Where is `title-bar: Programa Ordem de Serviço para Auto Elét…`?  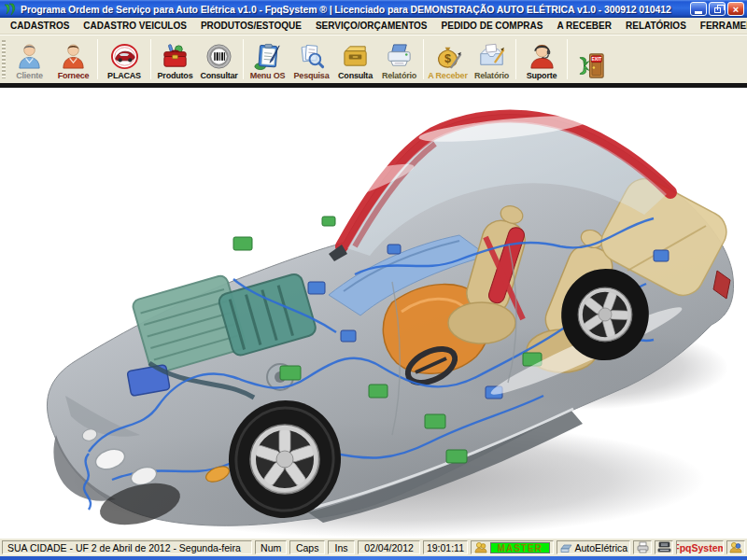 title-bar: Programa Ordem de Serviço para Auto Elét… is located at coordinates (374, 9).